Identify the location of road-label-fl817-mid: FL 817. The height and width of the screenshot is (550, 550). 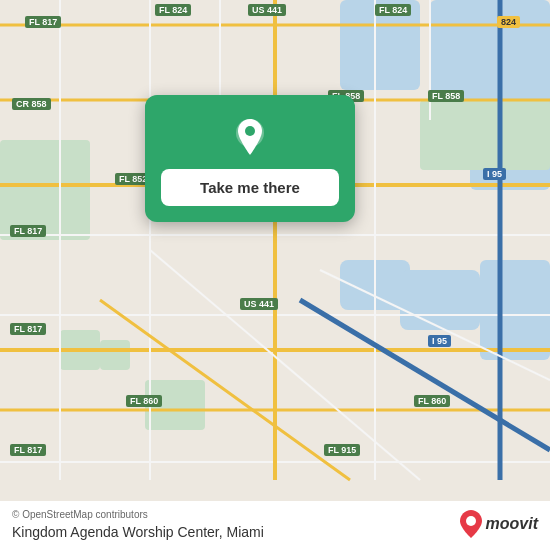
(28, 231).